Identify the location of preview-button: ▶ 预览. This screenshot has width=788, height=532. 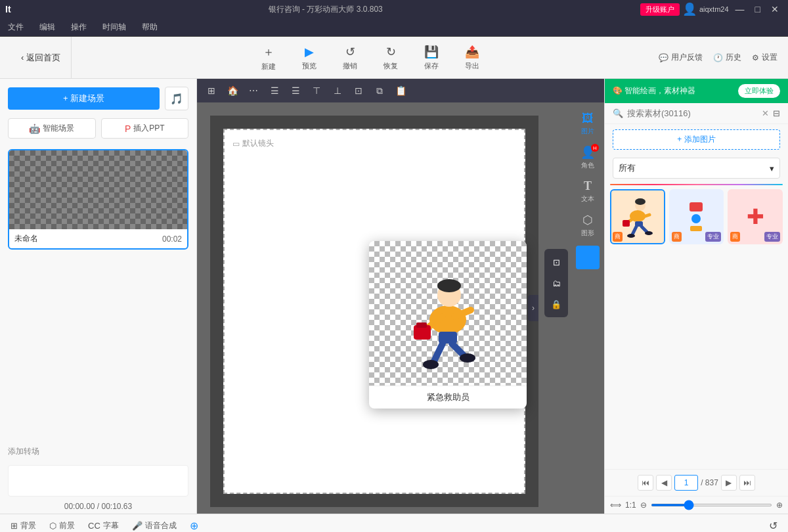
(309, 58).